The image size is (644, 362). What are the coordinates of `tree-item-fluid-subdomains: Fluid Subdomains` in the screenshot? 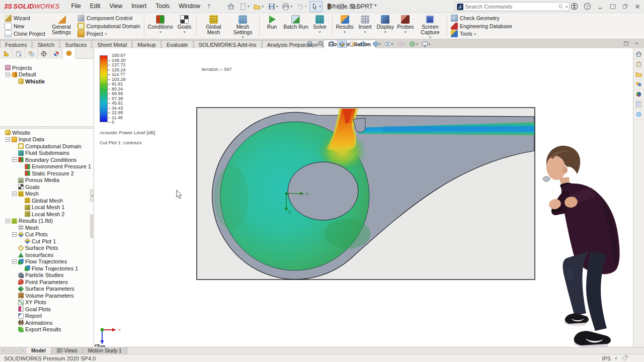 It's located at (47, 153).